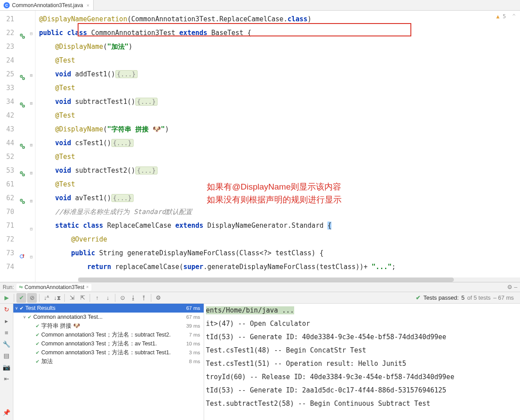 This screenshot has height=420, width=520. Describe the element at coordinates (280, 170) in the screenshot. I see `code-line: void subtractTest2(){...}` at that location.